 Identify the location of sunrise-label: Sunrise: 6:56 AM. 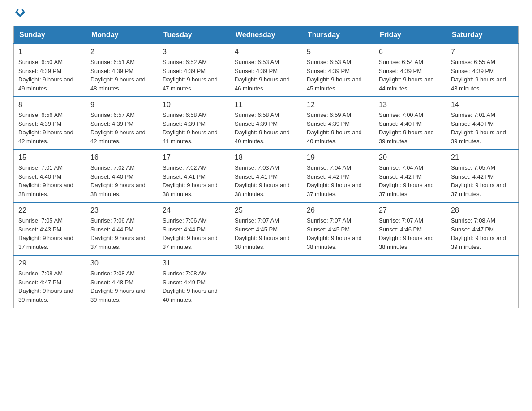
(40, 115).